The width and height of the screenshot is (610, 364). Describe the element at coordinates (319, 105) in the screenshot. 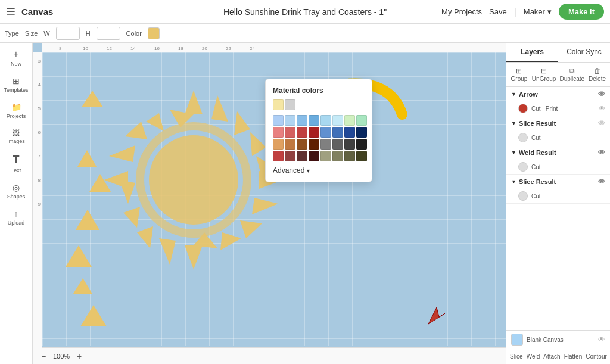

I see `color-grid-neutrals` at that location.